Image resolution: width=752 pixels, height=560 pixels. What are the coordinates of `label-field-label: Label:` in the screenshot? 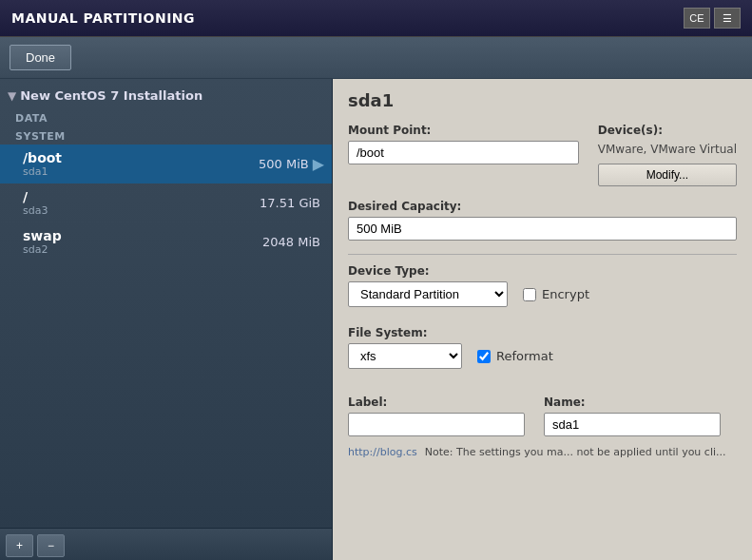 It's located at (436, 402).